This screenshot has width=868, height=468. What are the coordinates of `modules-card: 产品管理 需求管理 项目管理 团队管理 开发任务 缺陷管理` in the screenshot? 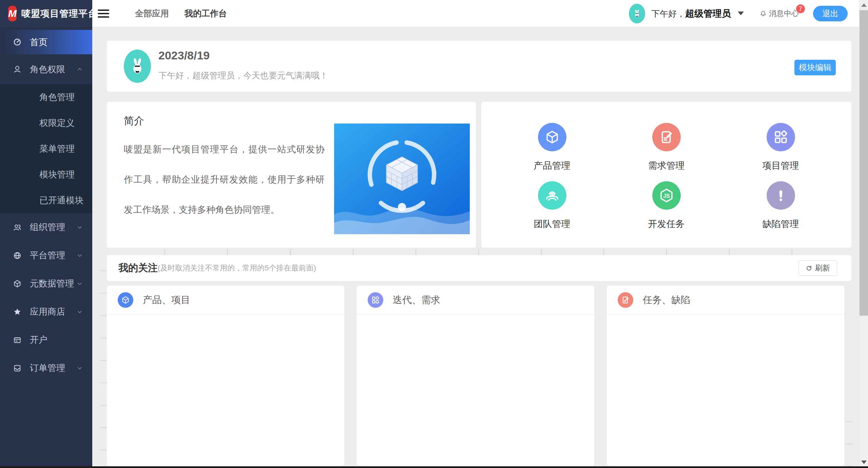 It's located at (666, 175).